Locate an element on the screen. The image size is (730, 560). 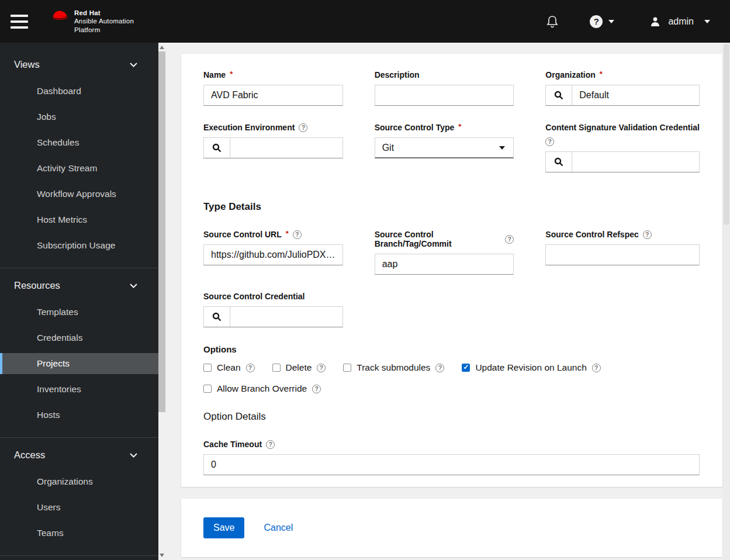
sidebar-item-jobs: Jobs is located at coordinates (79, 117).